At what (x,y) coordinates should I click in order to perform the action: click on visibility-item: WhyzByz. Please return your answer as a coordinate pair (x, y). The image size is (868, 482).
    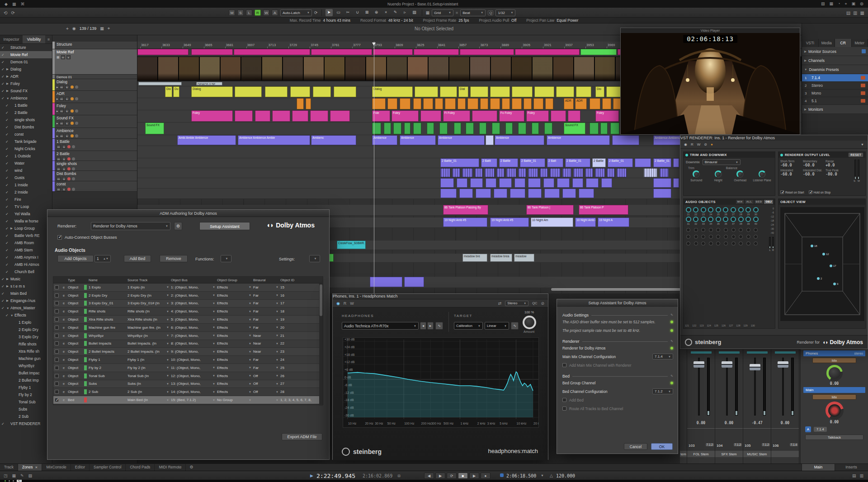
    Looking at the image, I should click on (26, 366).